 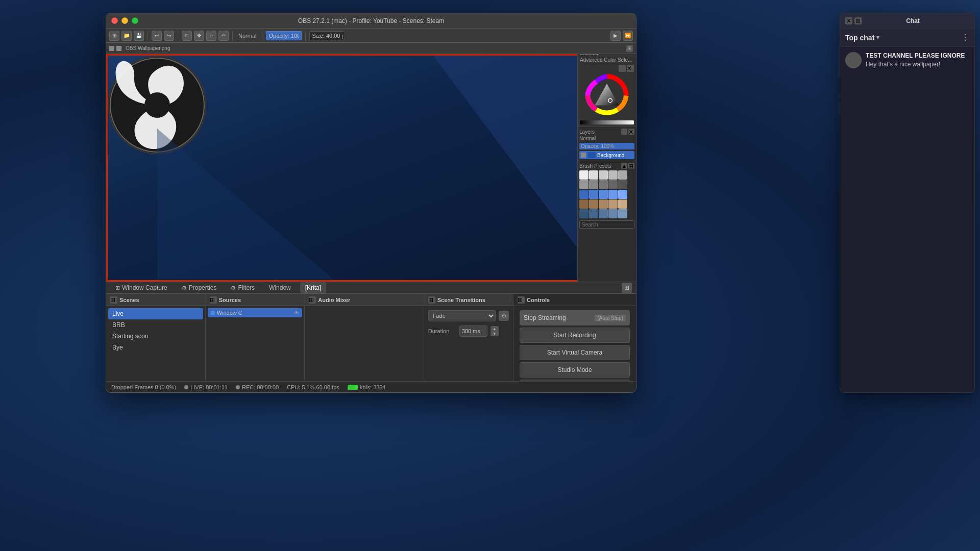 I want to click on toolbar-select: □, so click(x=187, y=36).